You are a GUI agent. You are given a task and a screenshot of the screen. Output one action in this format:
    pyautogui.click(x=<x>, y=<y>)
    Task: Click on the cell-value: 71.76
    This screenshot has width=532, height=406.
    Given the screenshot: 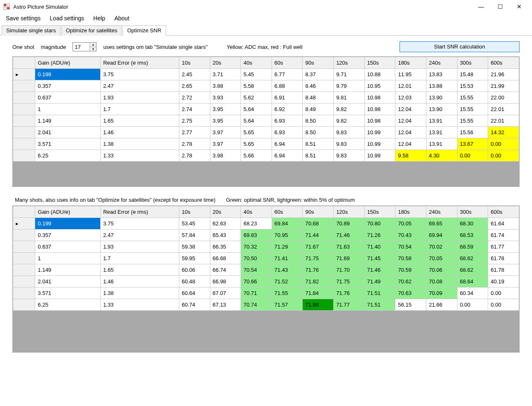 What is the action you would take?
    pyautogui.click(x=318, y=270)
    